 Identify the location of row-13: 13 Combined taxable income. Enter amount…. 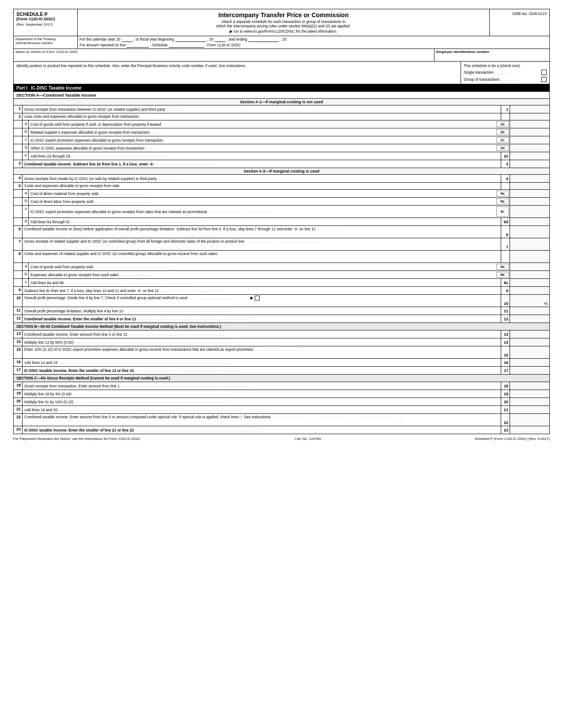
(282, 334).